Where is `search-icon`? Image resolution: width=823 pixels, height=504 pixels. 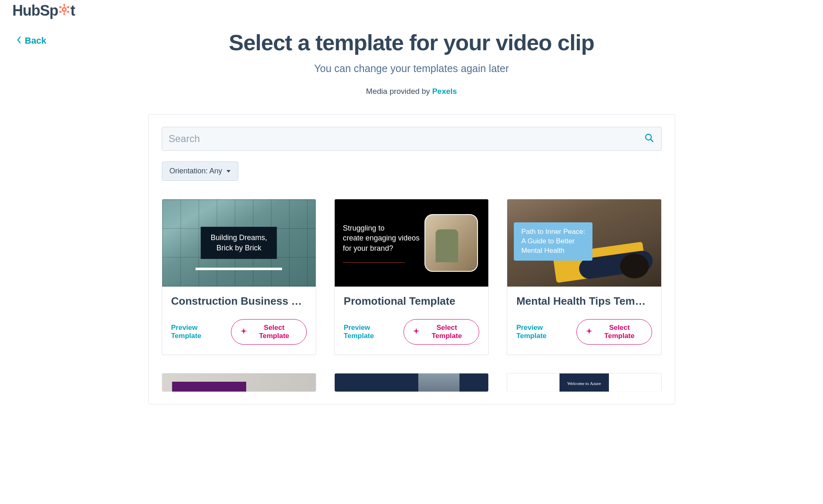 search-icon is located at coordinates (649, 139).